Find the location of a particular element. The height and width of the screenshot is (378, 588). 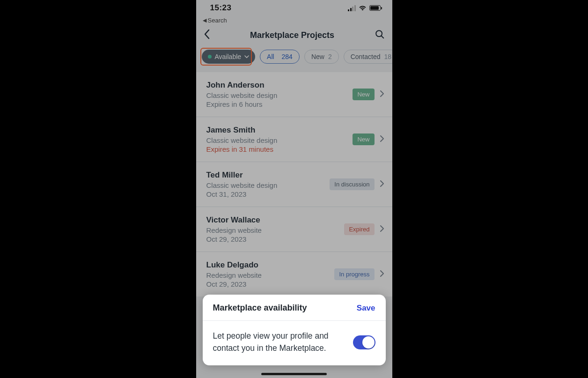

availability-sheet: Marketplace availability Save Let people… is located at coordinates (294, 330).